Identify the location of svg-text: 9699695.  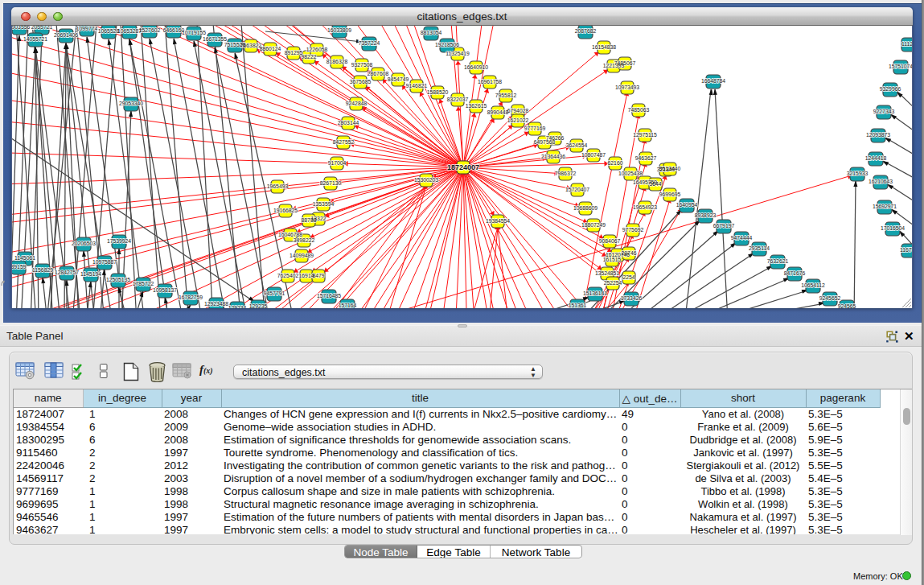
(671, 195).